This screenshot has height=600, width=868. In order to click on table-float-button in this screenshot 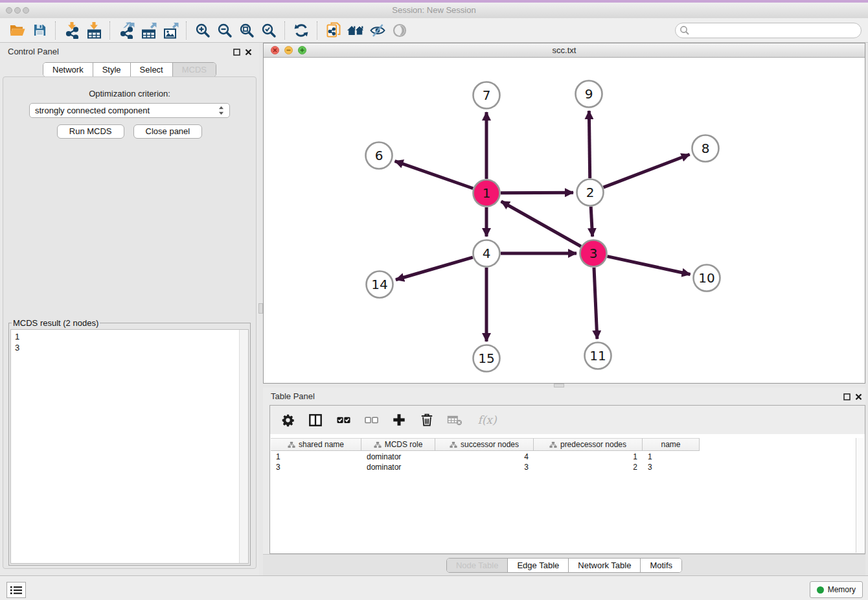, I will do `click(847, 397)`.